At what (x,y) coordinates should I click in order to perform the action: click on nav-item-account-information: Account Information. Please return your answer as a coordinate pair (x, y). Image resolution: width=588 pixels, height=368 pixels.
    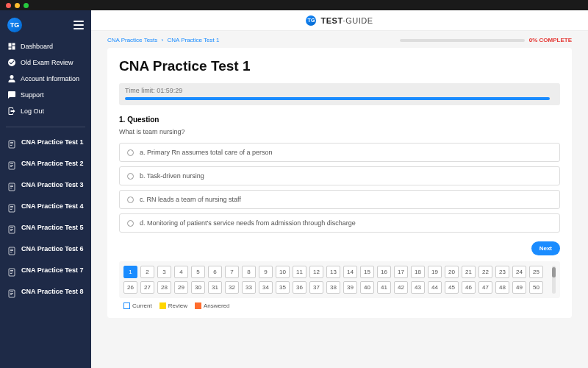
    Looking at the image, I should click on (46, 79).